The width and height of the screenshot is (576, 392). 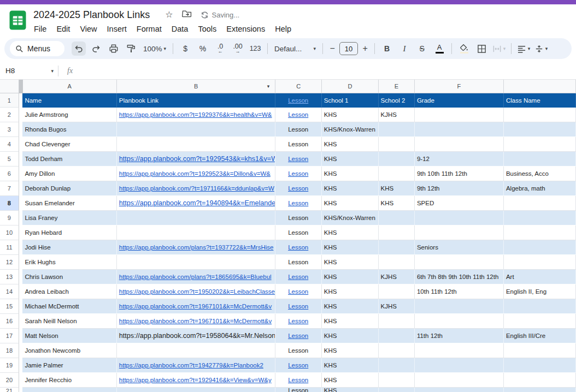 I want to click on row-header-21: 21, so click(x=10, y=390).